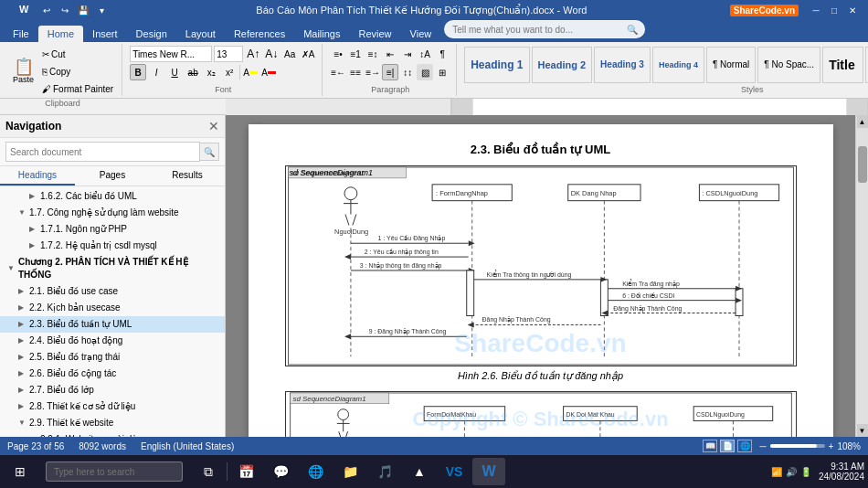 Image resolution: width=868 pixels, height=488 pixels. I want to click on taskbar-media-app: 🎵, so click(385, 472).